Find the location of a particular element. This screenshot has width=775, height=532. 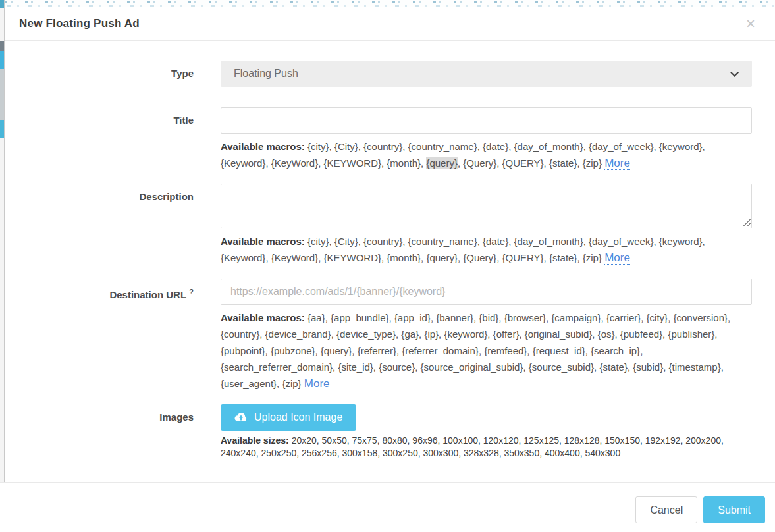

type-select-value: Floating Push is located at coordinates (266, 74).